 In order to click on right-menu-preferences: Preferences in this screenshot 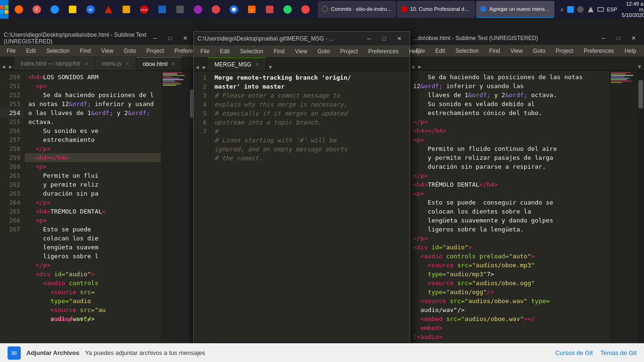, I will do `click(599, 51)`.